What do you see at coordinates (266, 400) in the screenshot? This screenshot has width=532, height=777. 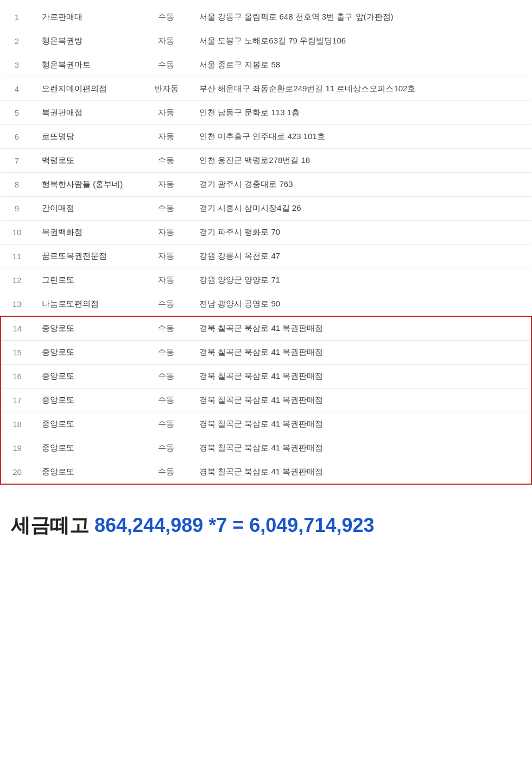 I see `table-row: 17중앙로또수동경북 칠곡군 북삼로 41 복권판매점` at bounding box center [266, 400].